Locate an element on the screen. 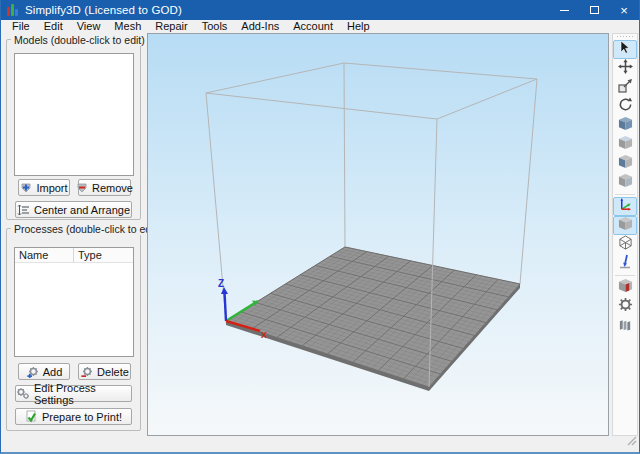 The width and height of the screenshot is (640, 454). delete-process-icon is located at coordinates (86, 372).